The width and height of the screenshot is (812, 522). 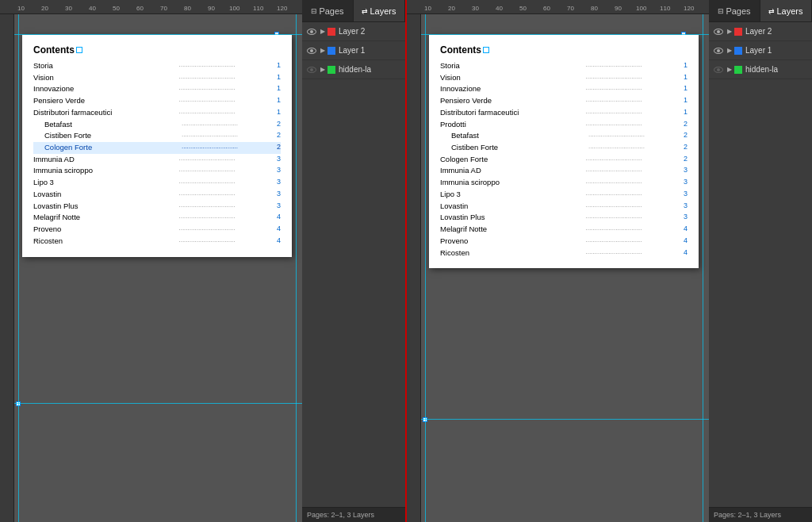 What do you see at coordinates (414, 268) in the screenshot?
I see `ruler-vertical-right` at bounding box center [414, 268].